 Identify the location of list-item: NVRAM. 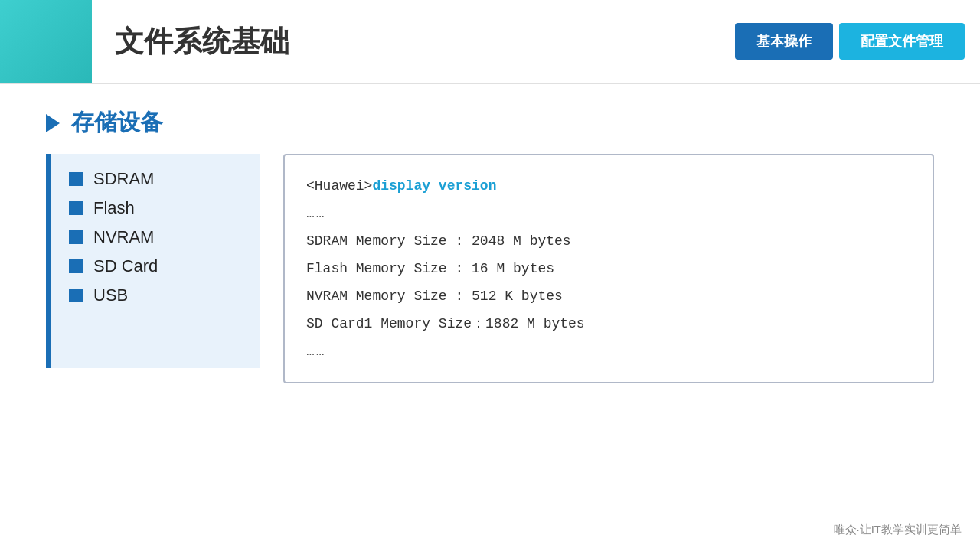
(157, 237).